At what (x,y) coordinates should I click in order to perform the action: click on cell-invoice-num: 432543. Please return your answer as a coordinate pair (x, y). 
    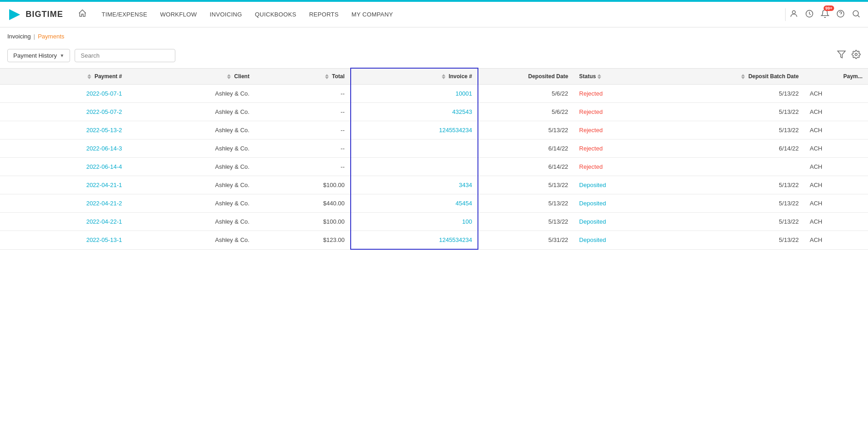
    Looking at the image, I should click on (414, 112).